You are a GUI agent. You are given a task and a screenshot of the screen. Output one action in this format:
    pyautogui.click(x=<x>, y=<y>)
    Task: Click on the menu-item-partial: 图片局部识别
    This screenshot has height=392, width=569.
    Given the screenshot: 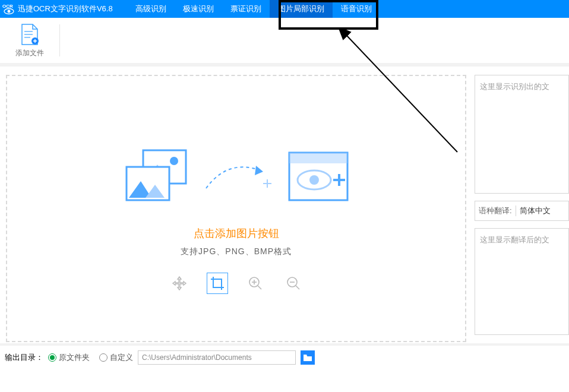 What is the action you would take?
    pyautogui.click(x=301, y=9)
    